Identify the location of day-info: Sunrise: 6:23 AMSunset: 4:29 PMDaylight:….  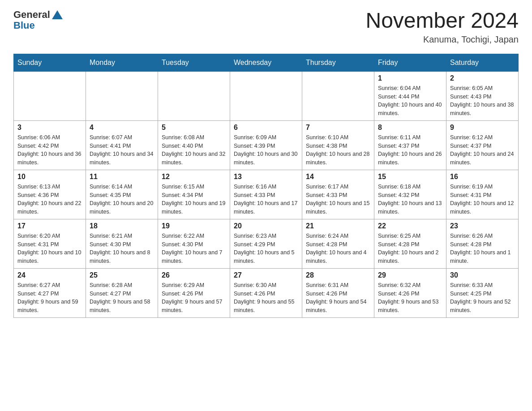
(266, 249).